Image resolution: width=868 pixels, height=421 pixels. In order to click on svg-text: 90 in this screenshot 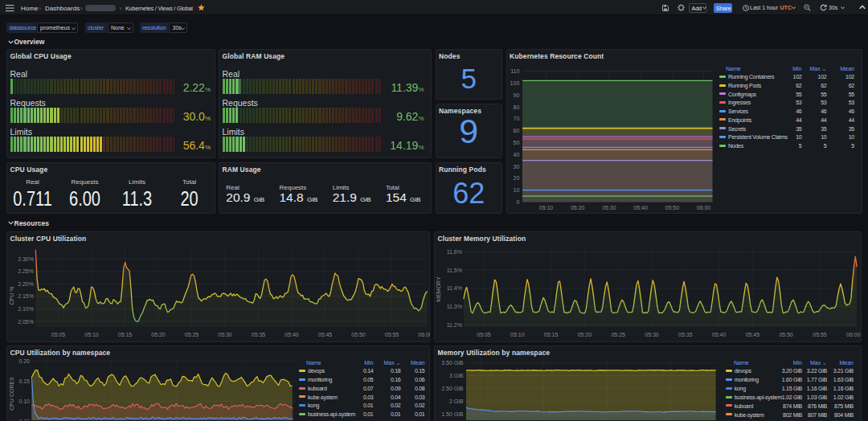, I will do `click(516, 95)`.